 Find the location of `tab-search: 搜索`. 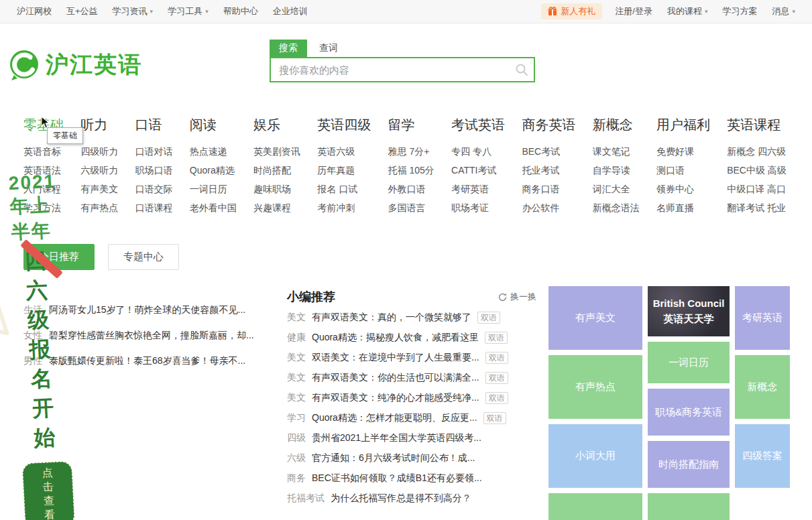

tab-search: 搜索 is located at coordinates (288, 48).